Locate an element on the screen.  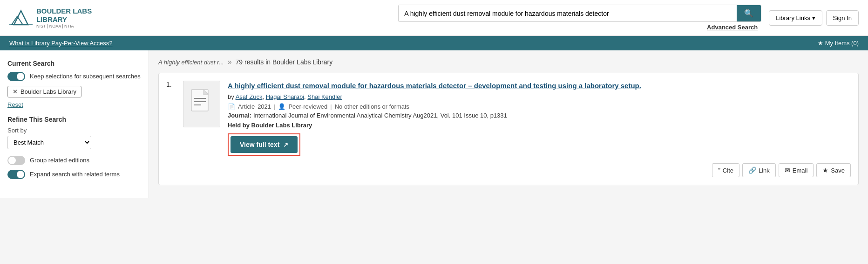
search-button: 🔍 is located at coordinates (749, 13).